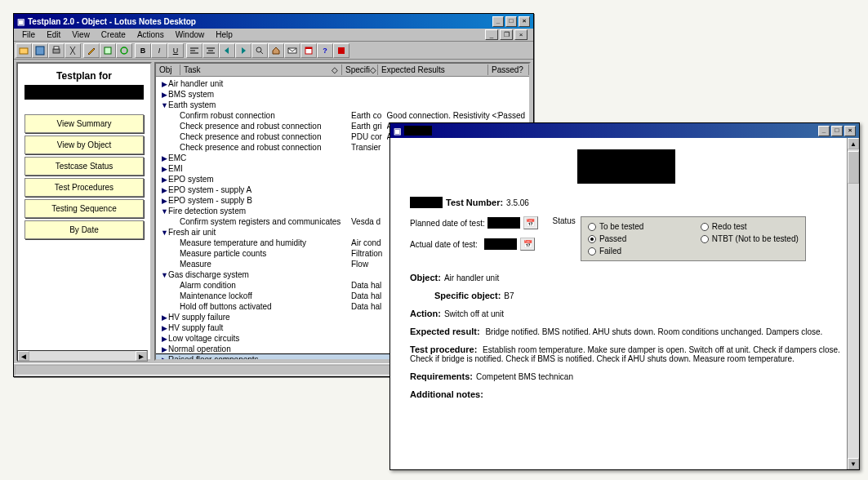 The width and height of the screenshot is (868, 480). What do you see at coordinates (492, 34) in the screenshot?
I see `mdi-minimize-button: _` at bounding box center [492, 34].